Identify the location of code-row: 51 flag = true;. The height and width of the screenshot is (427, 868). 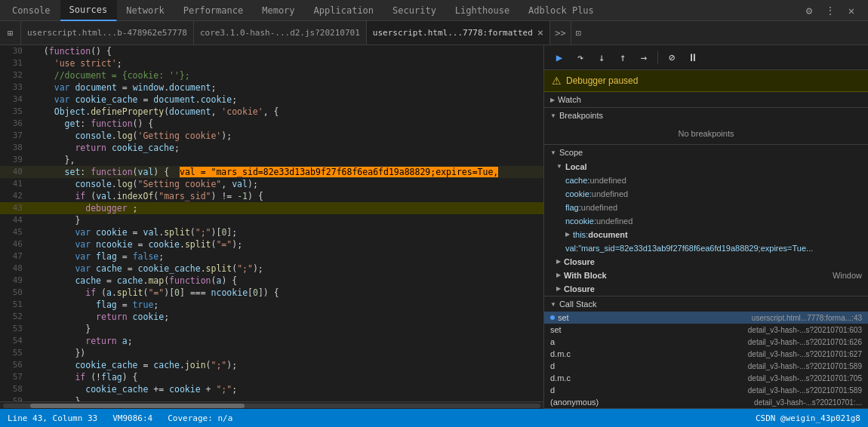
(272, 305).